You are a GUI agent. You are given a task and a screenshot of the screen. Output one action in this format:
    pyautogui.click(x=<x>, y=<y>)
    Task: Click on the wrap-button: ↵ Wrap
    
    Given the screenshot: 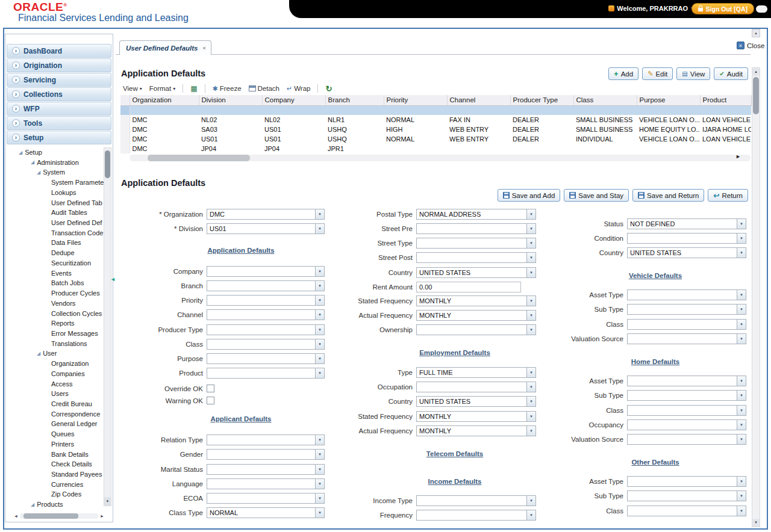 What is the action you would take?
    pyautogui.click(x=299, y=89)
    